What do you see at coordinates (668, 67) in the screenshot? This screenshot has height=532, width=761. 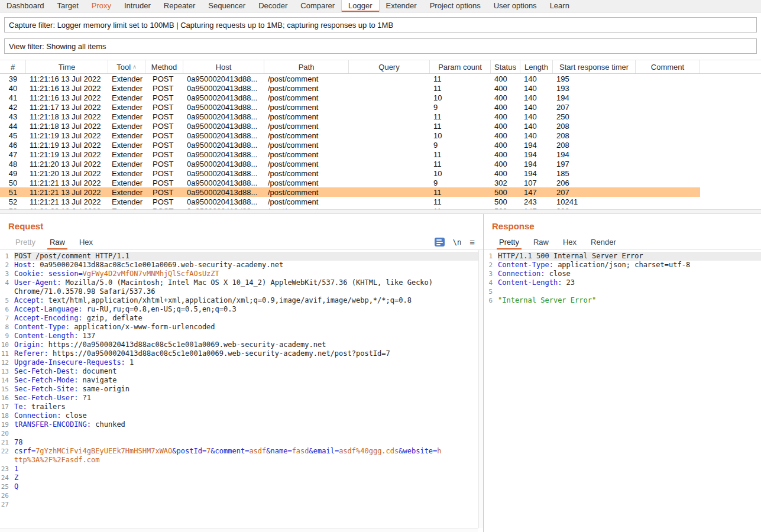 I see `column-header-comment: Comment` at bounding box center [668, 67].